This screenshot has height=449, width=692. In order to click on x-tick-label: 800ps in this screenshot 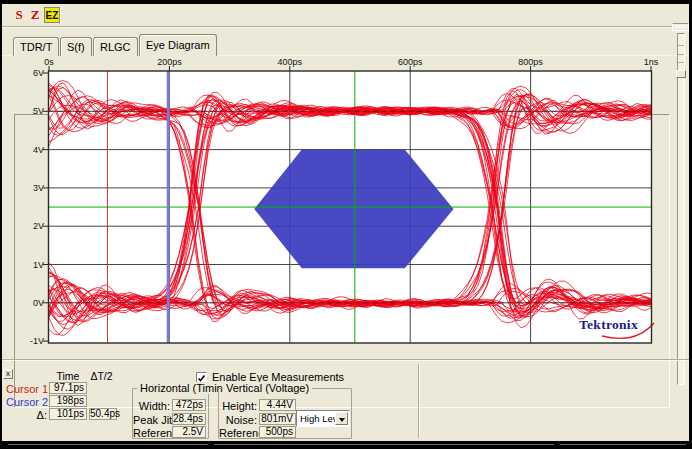, I will do `click(531, 62)`.